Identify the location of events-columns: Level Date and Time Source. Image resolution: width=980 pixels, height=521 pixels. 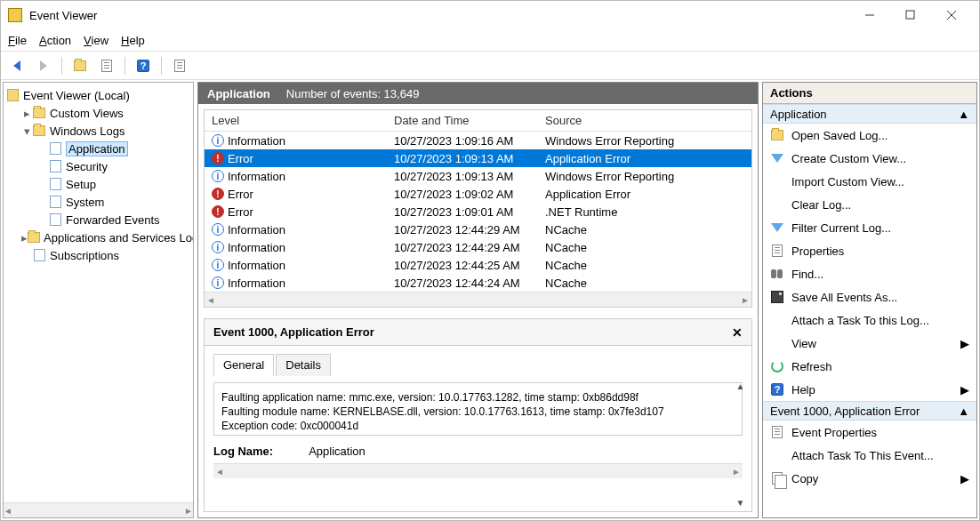
(478, 121).